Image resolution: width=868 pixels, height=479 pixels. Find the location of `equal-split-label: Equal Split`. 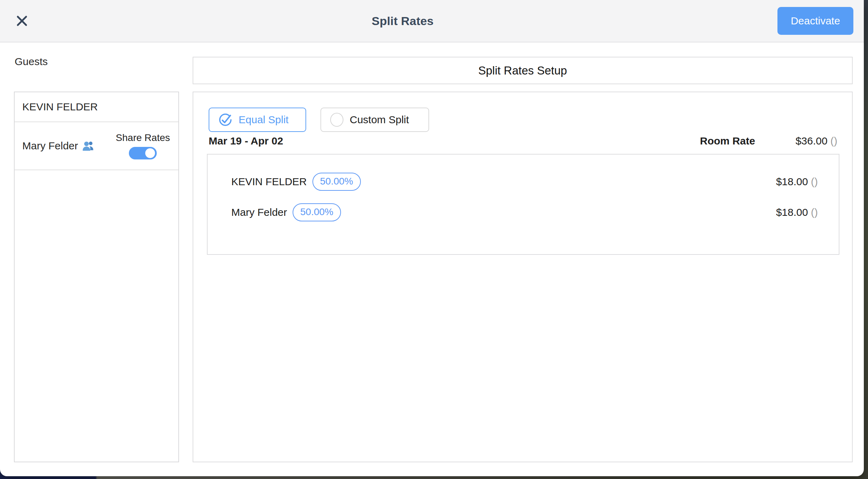

equal-split-label: Equal Split is located at coordinates (263, 120).